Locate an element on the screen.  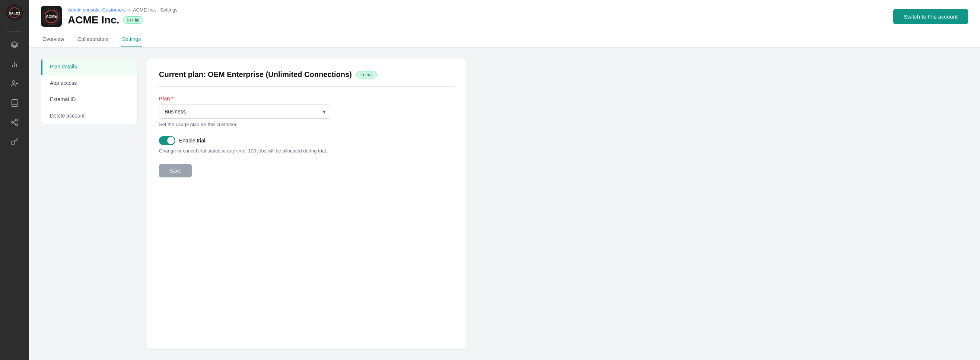
toggle-label: Enable trial is located at coordinates (192, 141).